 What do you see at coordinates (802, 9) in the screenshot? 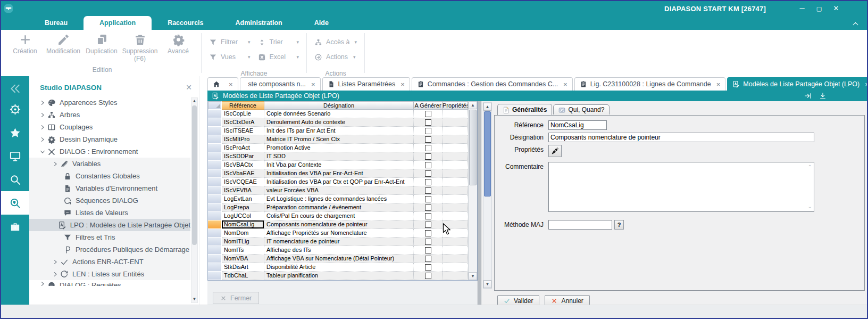
I see `minimize-icon: ─` at bounding box center [802, 9].